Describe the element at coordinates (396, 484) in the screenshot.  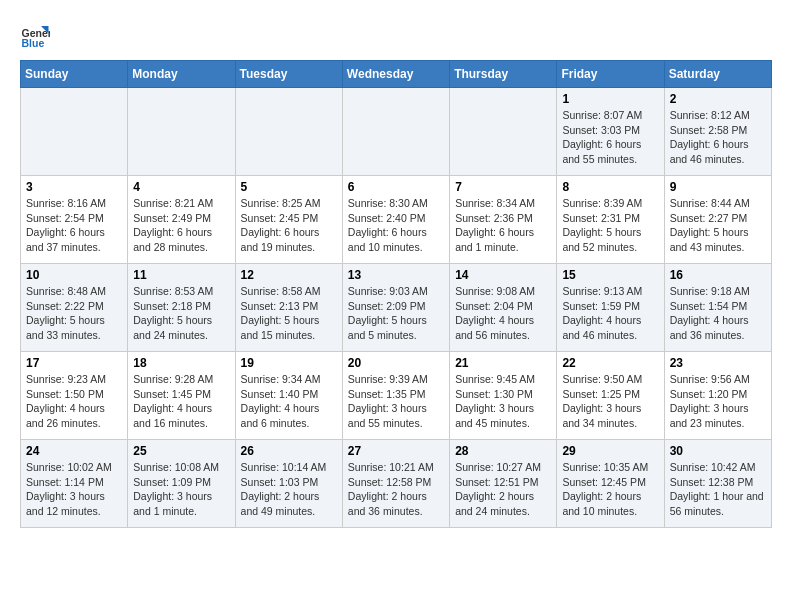
I see `calendar-week-row: 24Sunrise: 10:02 AM Sunset: 1:14 PM Dayl…` at that location.